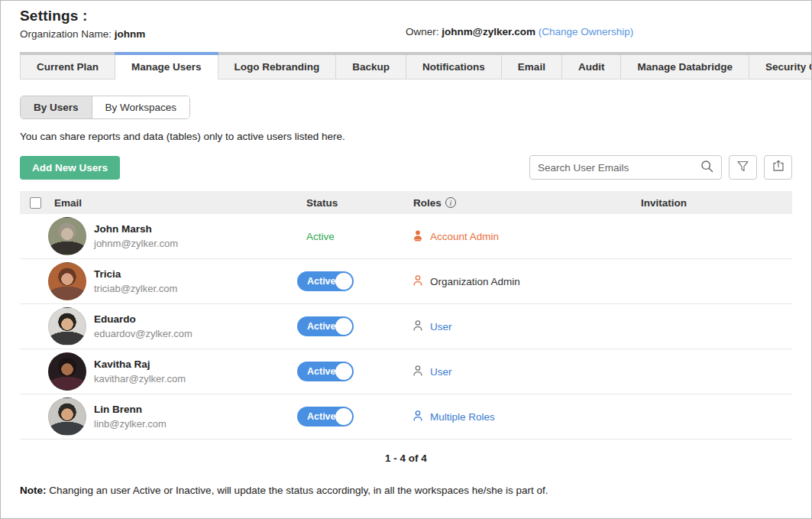 The width and height of the screenshot is (812, 519). Describe the element at coordinates (406, 237) in the screenshot. I see `user-row: John Marsh johnm@zylker.com Active Accou…` at that location.